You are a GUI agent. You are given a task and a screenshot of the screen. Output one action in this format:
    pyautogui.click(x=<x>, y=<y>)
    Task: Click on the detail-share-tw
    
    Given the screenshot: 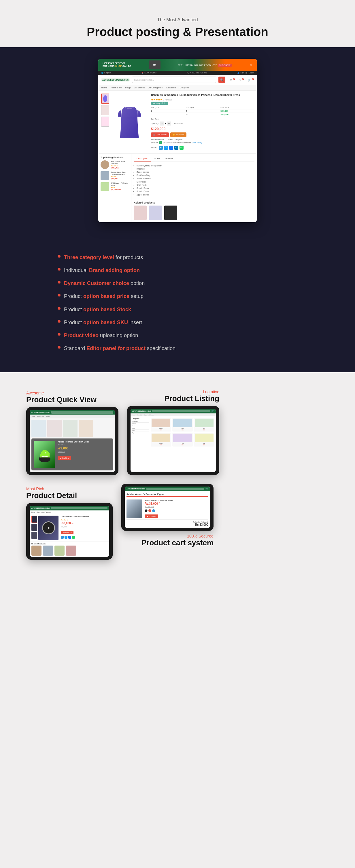 What is the action you would take?
    pyautogui.click(x=66, y=537)
    